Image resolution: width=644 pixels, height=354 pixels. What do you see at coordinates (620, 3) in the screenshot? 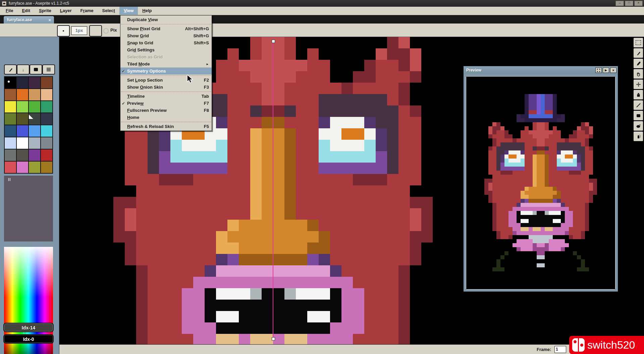
I see `window-minimize-button: –` at bounding box center [620, 3].